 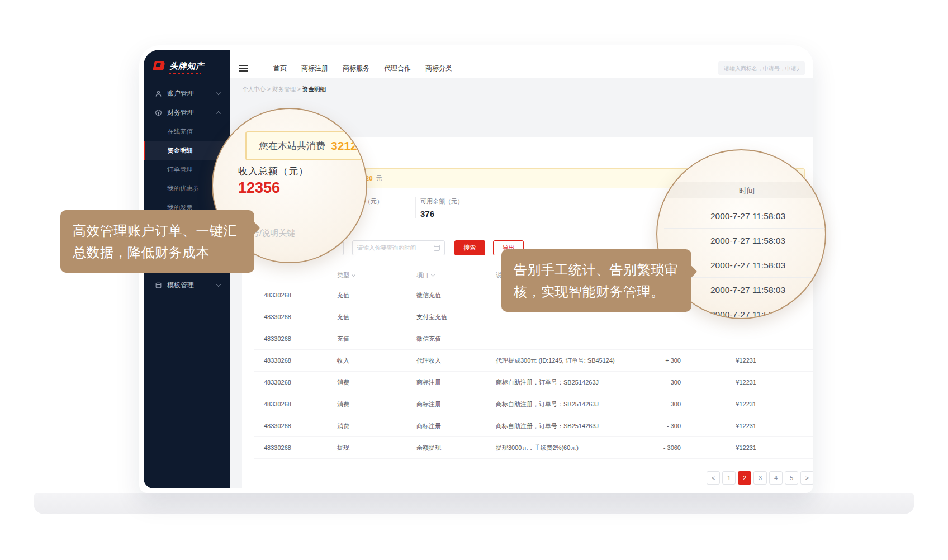 What do you see at coordinates (187, 67) in the screenshot?
I see `brand-logo: 头牌知产` at bounding box center [187, 67].